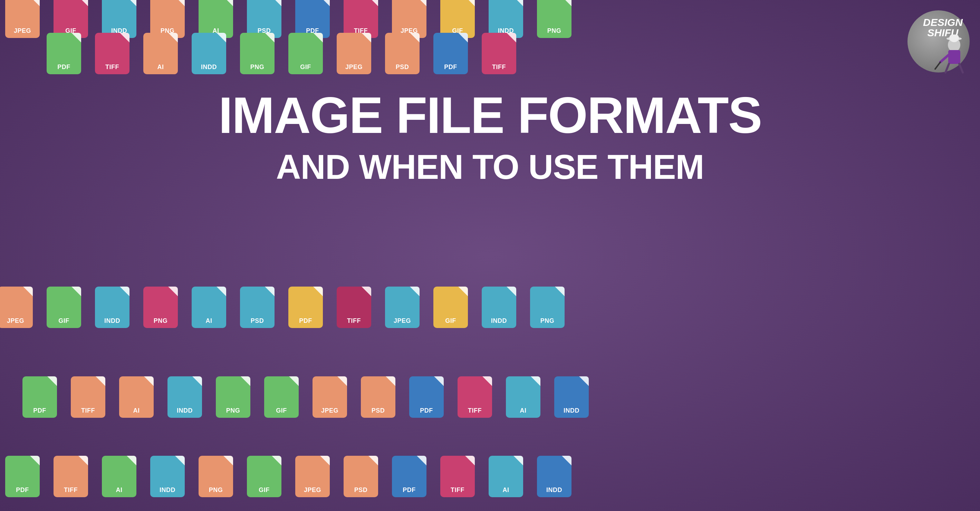 This screenshot has width=980, height=511. I want to click on file-icon-psd2: PSD, so click(402, 52).